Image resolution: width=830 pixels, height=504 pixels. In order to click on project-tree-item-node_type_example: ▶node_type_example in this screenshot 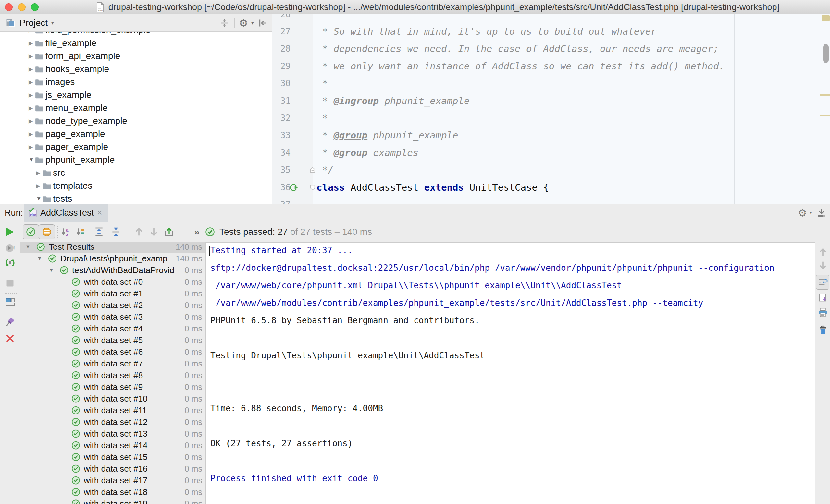, I will do `click(136, 121)`.